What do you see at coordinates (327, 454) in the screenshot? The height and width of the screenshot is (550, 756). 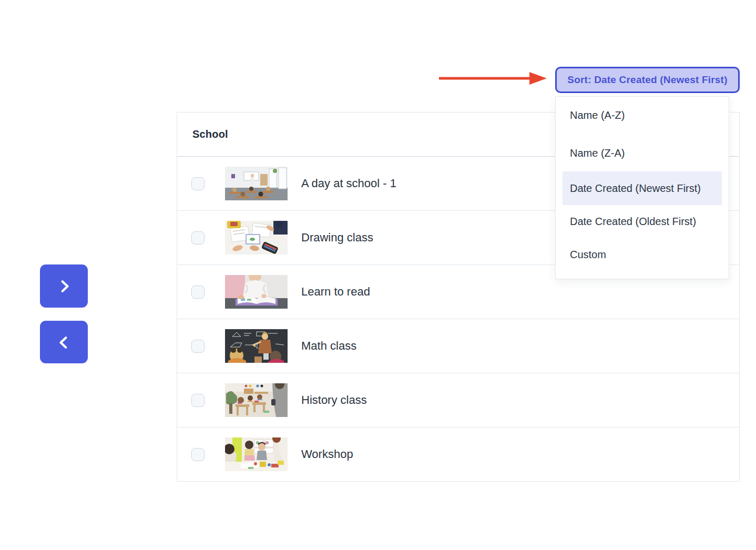 I see `row-title: Workshop` at bounding box center [327, 454].